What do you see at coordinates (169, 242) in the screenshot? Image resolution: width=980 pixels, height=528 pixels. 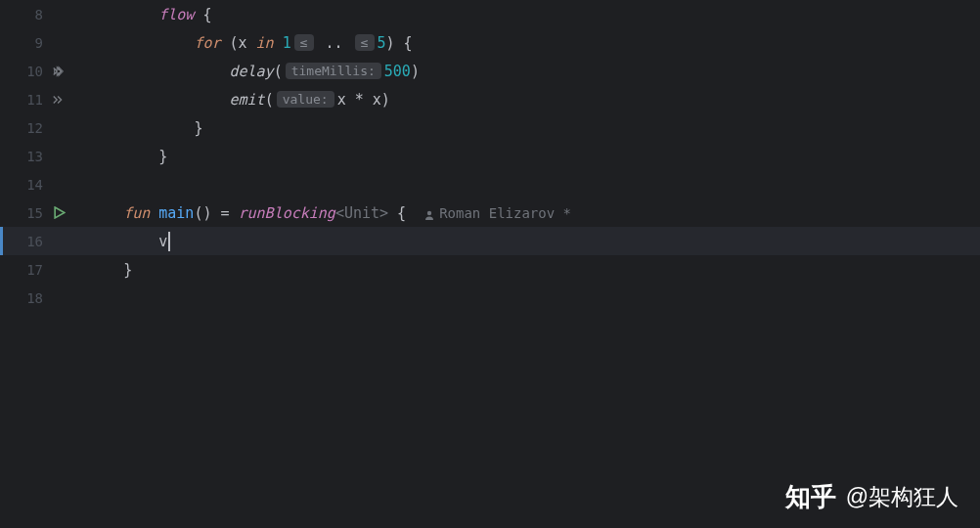 I see `text-cursor` at bounding box center [169, 242].